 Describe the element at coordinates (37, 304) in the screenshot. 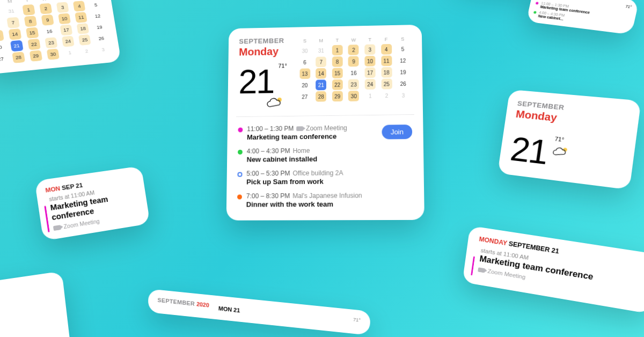

I see `widget-bigdate-bottomleft: BER 1` at that location.